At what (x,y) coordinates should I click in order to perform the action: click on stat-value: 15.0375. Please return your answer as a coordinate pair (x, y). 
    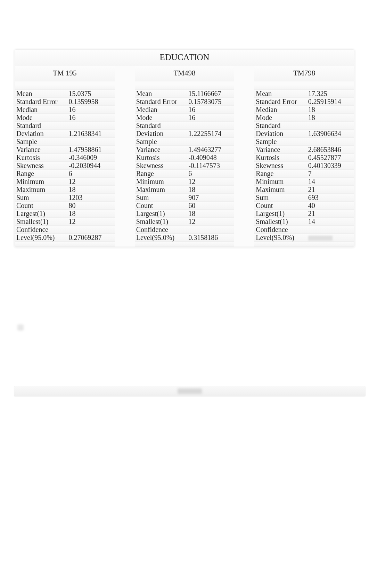
    Looking at the image, I should click on (91, 94).